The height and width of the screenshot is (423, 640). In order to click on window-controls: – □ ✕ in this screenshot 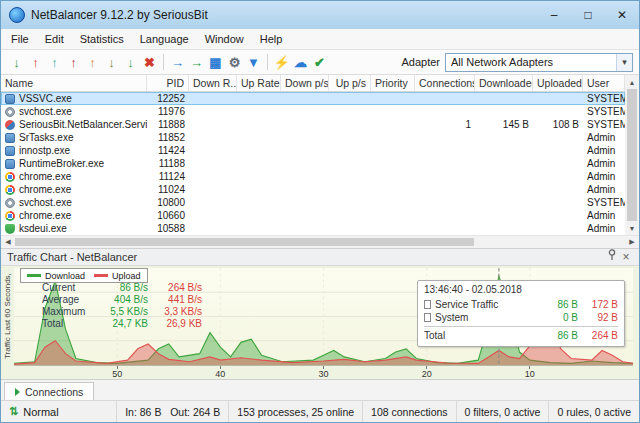, I will do `click(588, 15)`.